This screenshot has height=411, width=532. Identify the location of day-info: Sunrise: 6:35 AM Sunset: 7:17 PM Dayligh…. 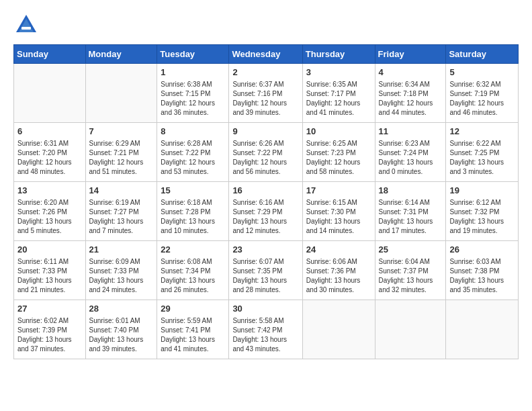
(339, 99).